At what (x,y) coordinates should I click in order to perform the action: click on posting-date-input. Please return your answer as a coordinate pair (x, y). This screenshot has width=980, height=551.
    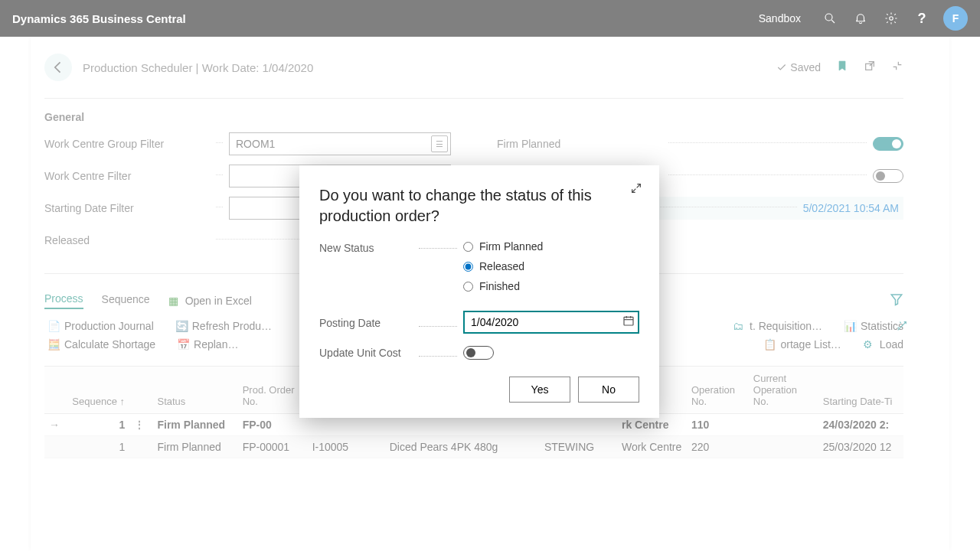
    Looking at the image, I should click on (551, 322).